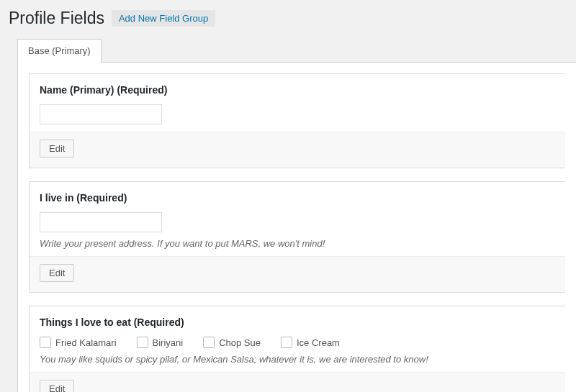 The width and height of the screenshot is (576, 392). Describe the element at coordinates (78, 342) in the screenshot. I see `checkbox-item-fried-kalamari: Fried Kalamari` at that location.